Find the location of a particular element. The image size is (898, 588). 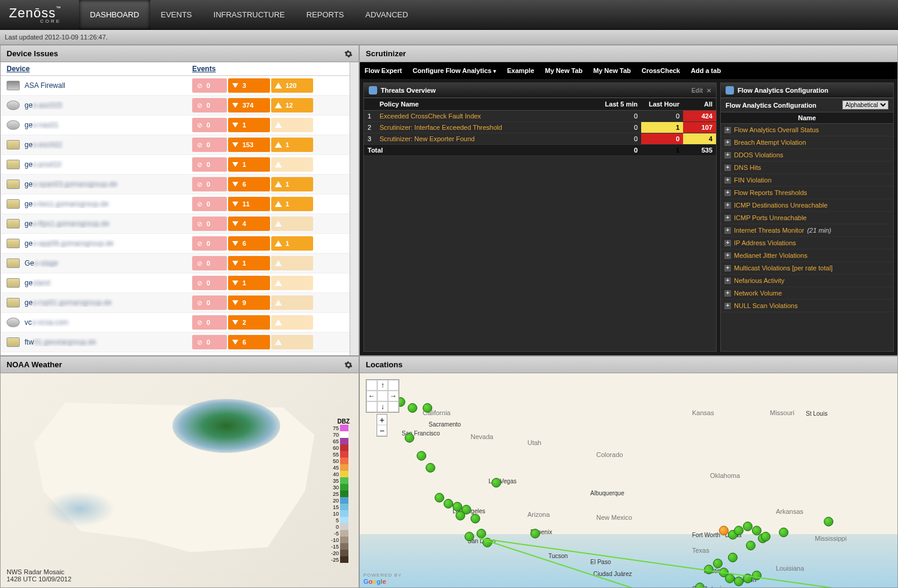

events-col-header: Events is located at coordinates (204, 69).